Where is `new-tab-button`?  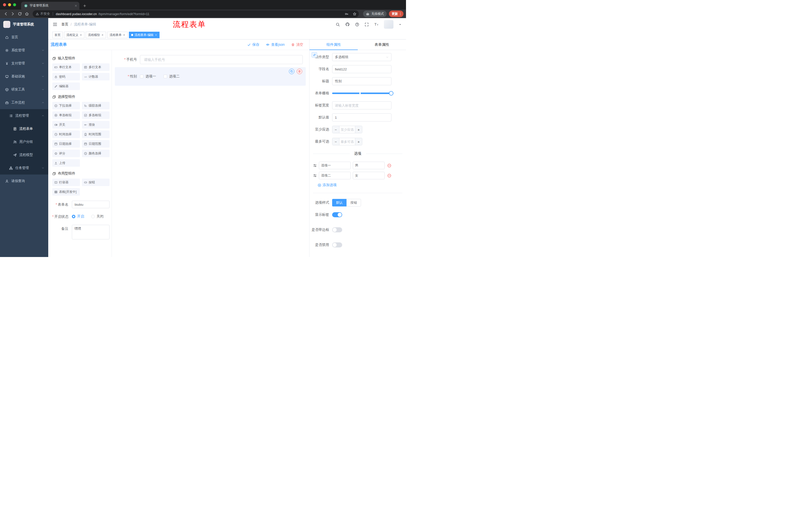
new-tab-button is located at coordinates (85, 6).